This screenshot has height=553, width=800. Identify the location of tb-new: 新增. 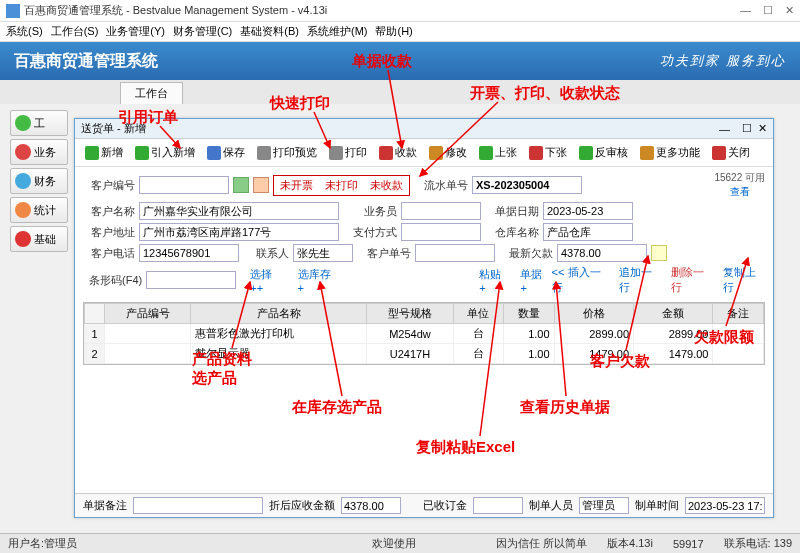
(104, 152).